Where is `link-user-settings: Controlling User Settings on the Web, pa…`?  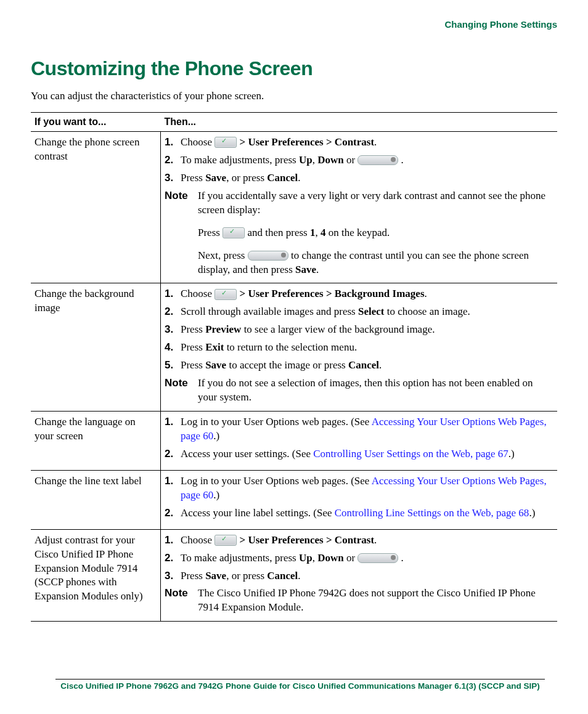 link-user-settings: Controlling User Settings on the Web, pa… is located at coordinates (410, 453).